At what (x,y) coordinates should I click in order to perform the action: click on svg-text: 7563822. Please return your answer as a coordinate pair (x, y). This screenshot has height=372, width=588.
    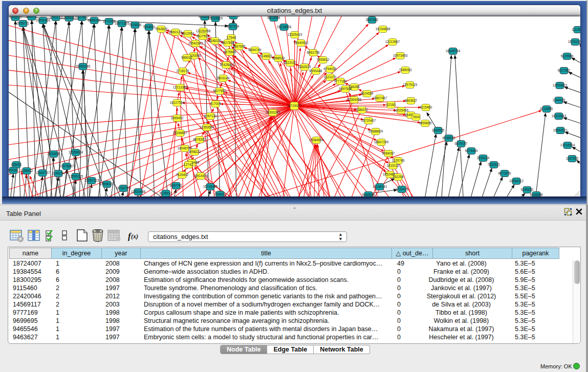
    Looking at the image, I should click on (162, 29).